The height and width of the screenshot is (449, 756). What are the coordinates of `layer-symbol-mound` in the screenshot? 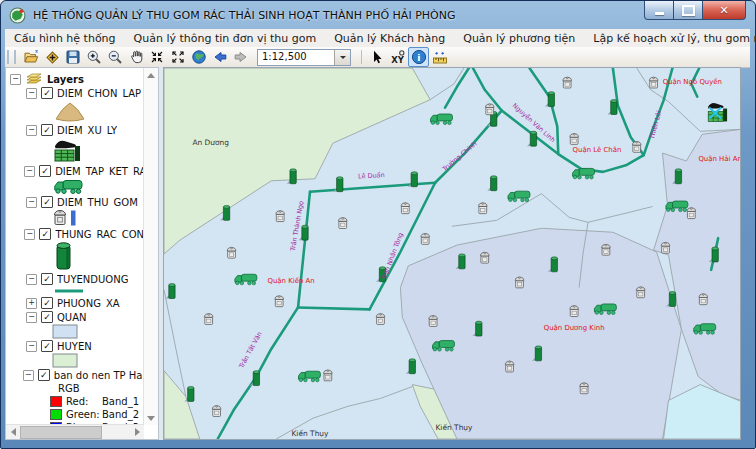 It's located at (75, 112).